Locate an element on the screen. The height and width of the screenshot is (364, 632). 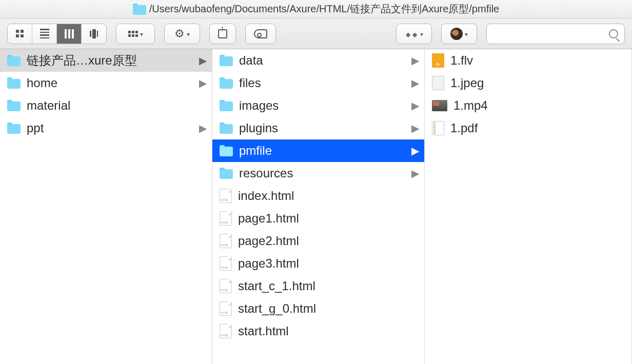
item-label: home is located at coordinates (110, 83).